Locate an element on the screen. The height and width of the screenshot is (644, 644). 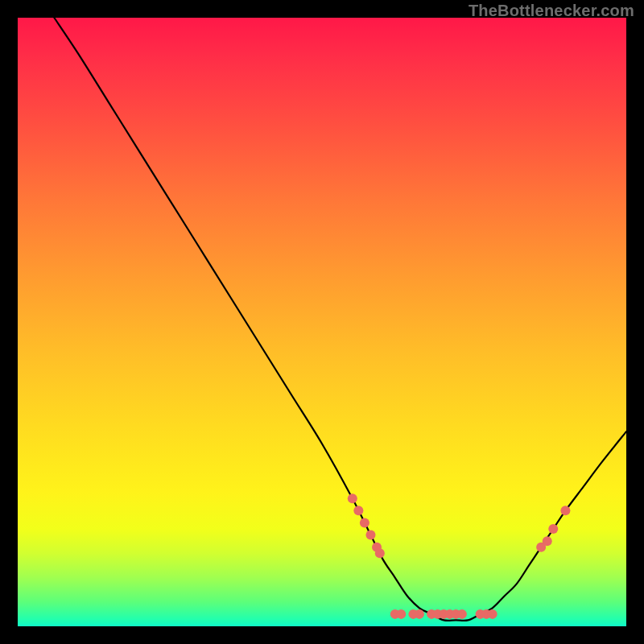
watermark-text: TheBottlenecker.com is located at coordinates (551, 11).